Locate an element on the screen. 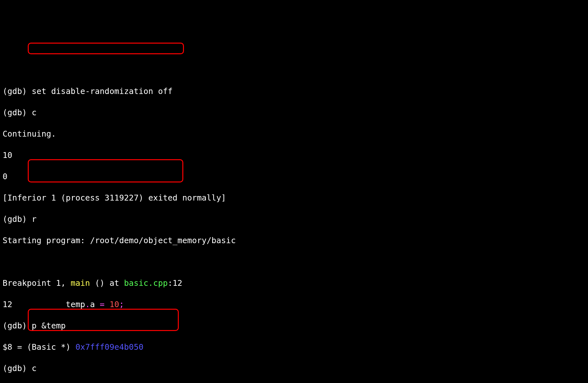 This screenshot has width=588, height=383. breakpoint-line: Breakpoint 1, main () at basic.cpp:12 is located at coordinates (294, 283).